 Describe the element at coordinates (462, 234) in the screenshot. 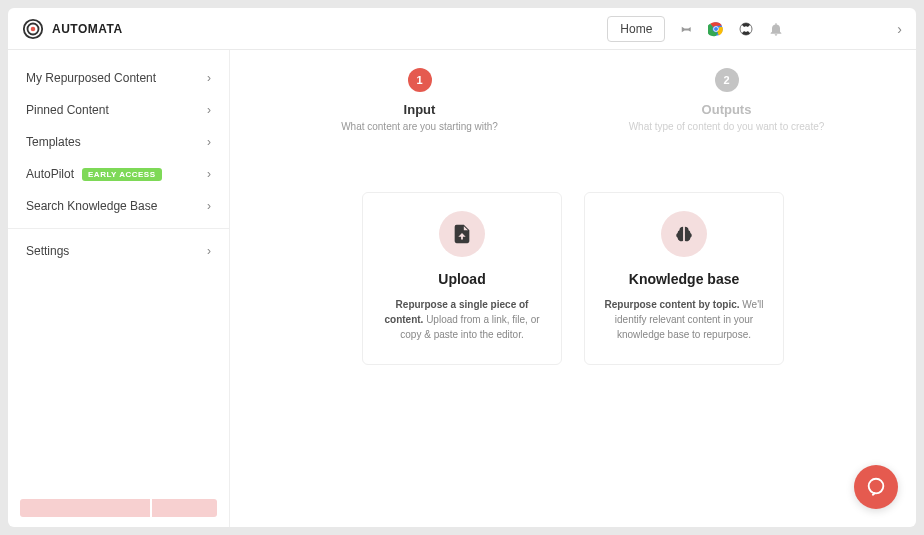

I see `upload-icon` at that location.